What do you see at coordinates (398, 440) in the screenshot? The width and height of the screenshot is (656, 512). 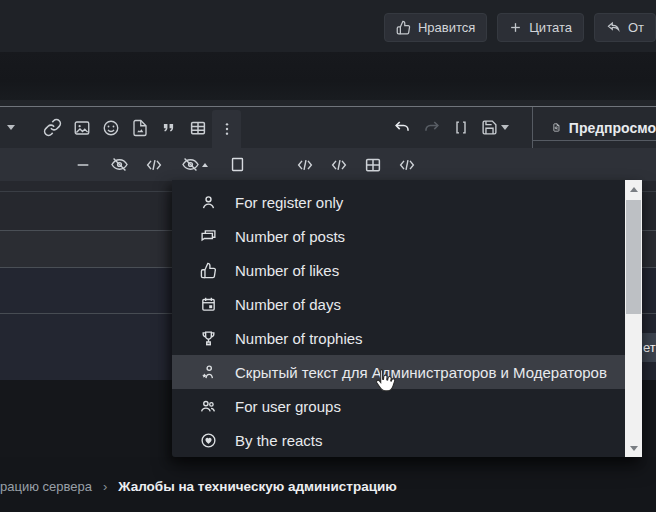 I see `menu-item-by-the-reacts: By the reacts` at bounding box center [398, 440].